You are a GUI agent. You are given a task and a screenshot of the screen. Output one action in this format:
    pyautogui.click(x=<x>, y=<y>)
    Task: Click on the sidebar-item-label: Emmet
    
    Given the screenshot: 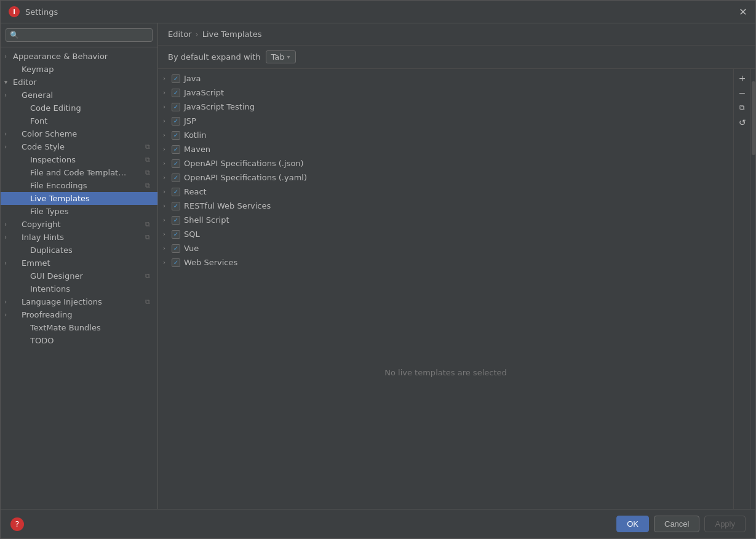 What is the action you would take?
    pyautogui.click(x=87, y=263)
    